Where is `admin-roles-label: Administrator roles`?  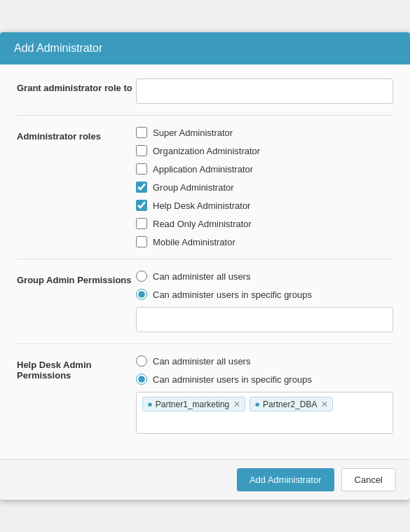
admin-roles-label: Administrator roles is located at coordinates (76, 135).